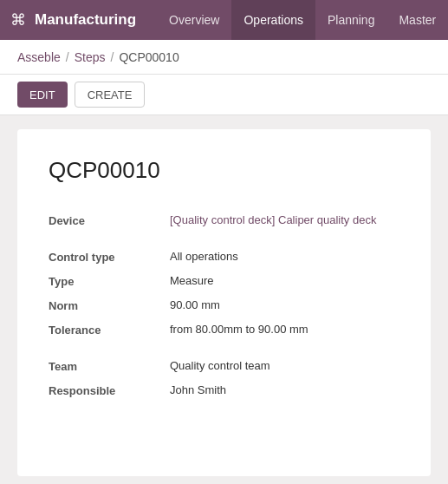 The image size is (448, 484). I want to click on breadcrumb-parent1: Asseble, so click(39, 57).